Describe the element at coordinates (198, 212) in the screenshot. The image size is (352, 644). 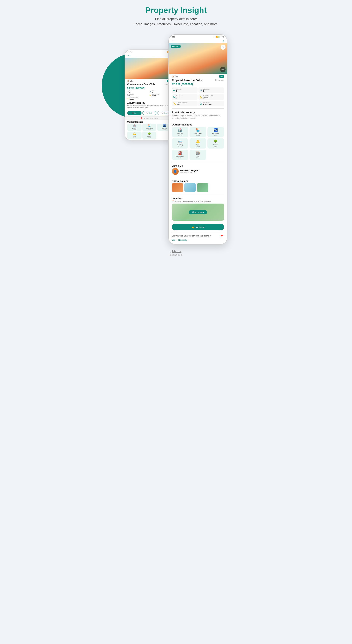
I see `map-view: View on map` at that location.